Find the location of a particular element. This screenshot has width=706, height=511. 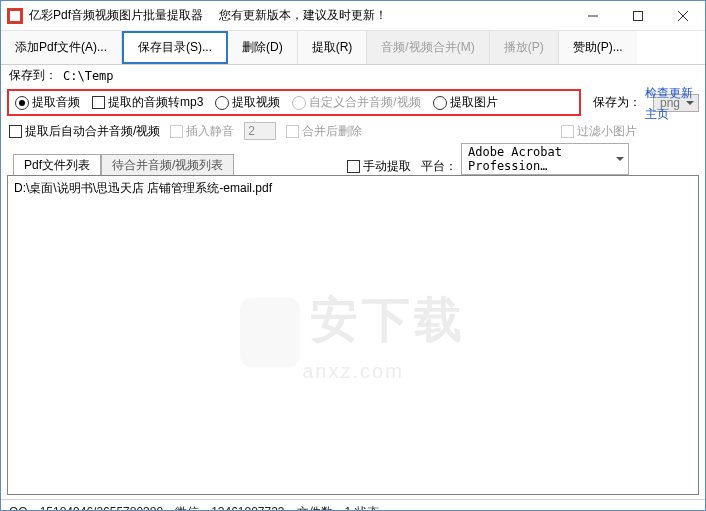

audio-to-mp3-checkbox: 提取的音频转mp3 is located at coordinates (148, 102).